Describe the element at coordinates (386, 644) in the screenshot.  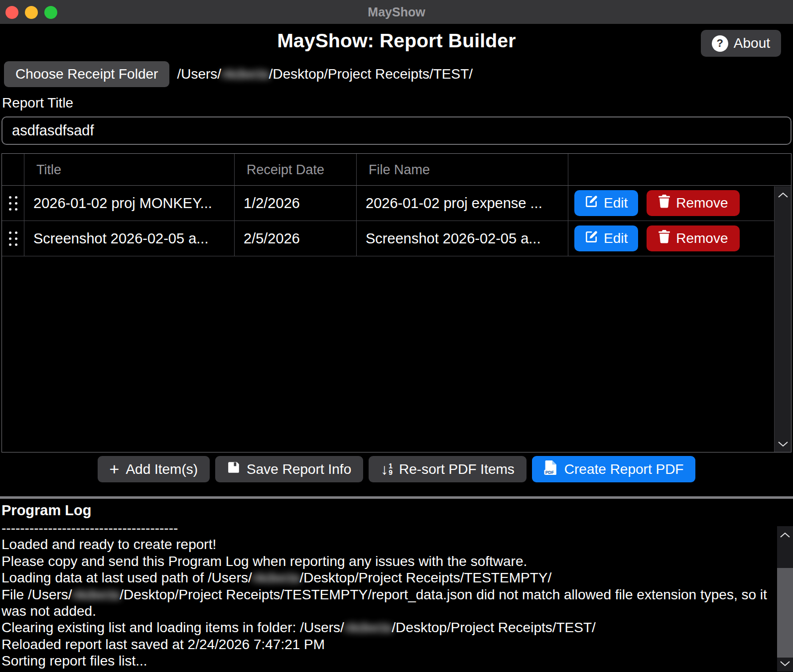
I see `log-line: Reloaded report last saved at 2/24/2026 …` at that location.